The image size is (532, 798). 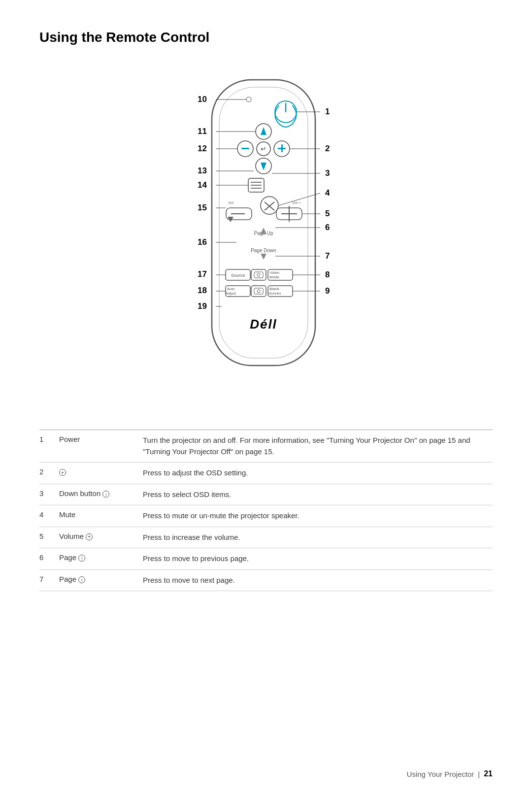 What do you see at coordinates (266, 446) in the screenshot?
I see `table-row: 1 Power Turn the projector on and off. F…` at bounding box center [266, 446].